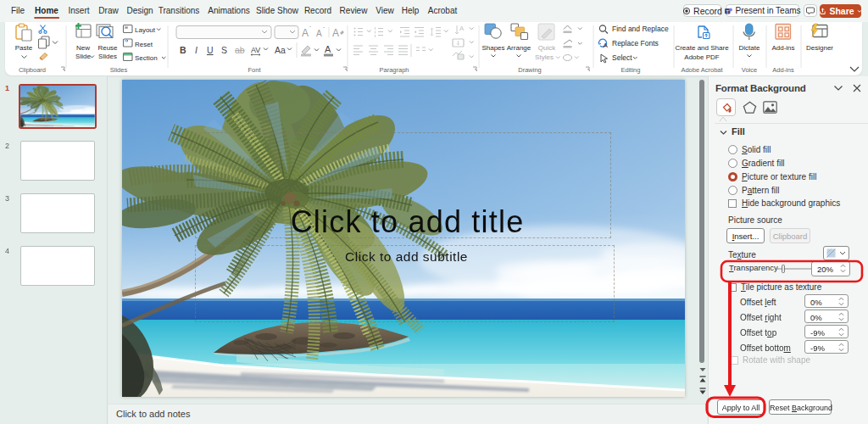 The width and height of the screenshot is (868, 424). I want to click on svg-text: Adobe Acrobat, so click(702, 70).